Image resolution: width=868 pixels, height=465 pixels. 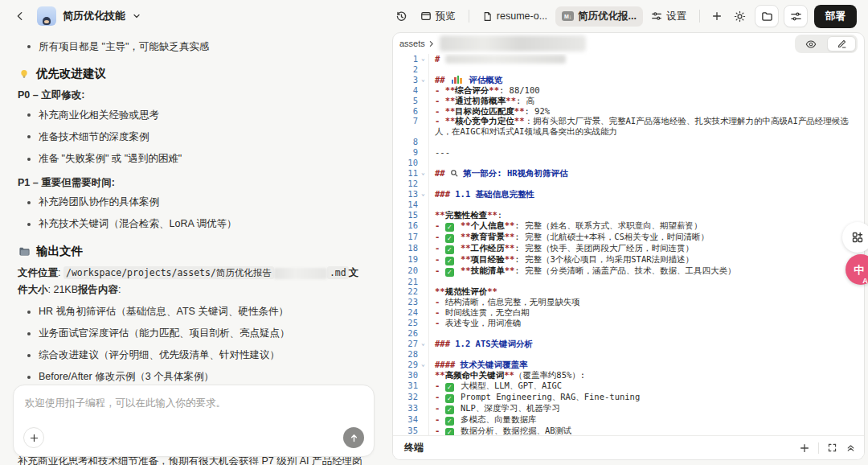 What do you see at coordinates (850, 447) in the screenshot?
I see `terminal-collapse-button` at bounding box center [850, 447].